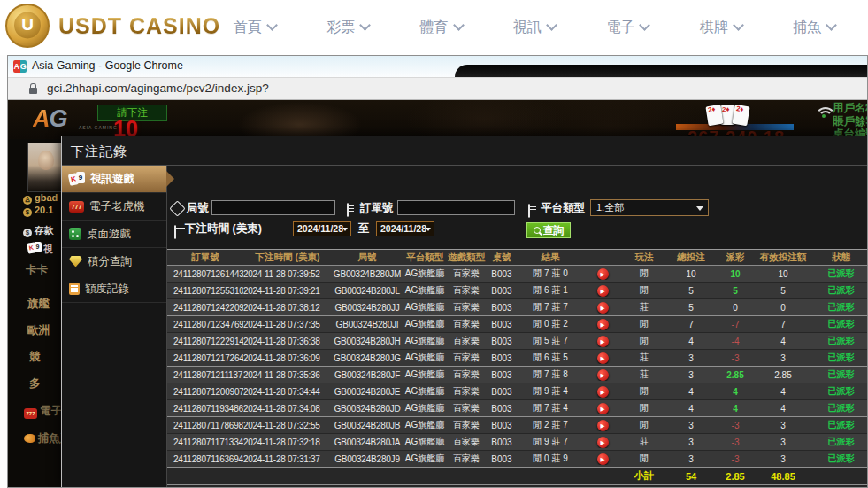 The width and height of the screenshot is (868, 488). Describe the element at coordinates (39, 331) in the screenshot. I see `bg-menu-europe: 歐洲` at that location.